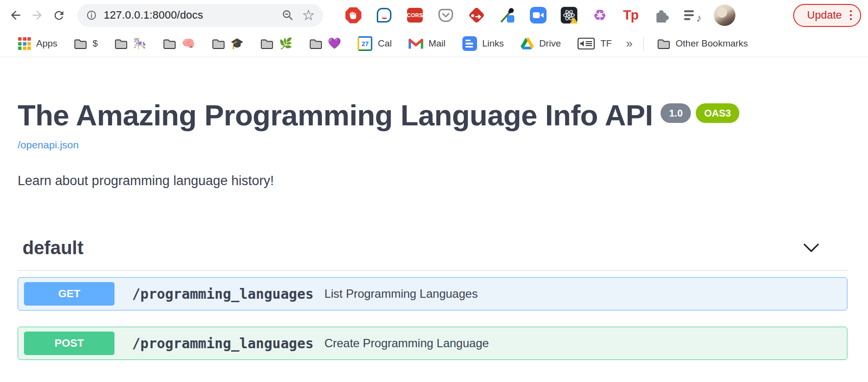 Image resolution: width=868 pixels, height=382 pixels. I want to click on endpoint-summary: List Programming Languages, so click(401, 294).